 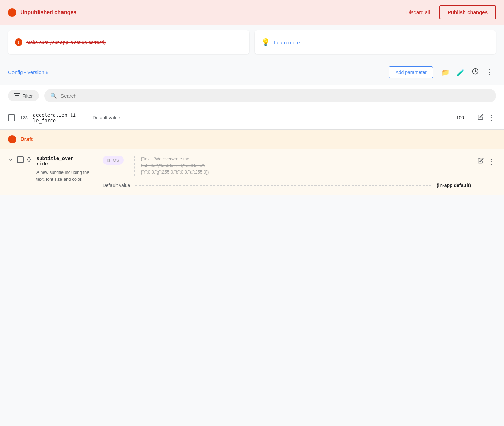 What do you see at coordinates (24, 118) in the screenshot?
I see `type-icon: 123` at bounding box center [24, 118].